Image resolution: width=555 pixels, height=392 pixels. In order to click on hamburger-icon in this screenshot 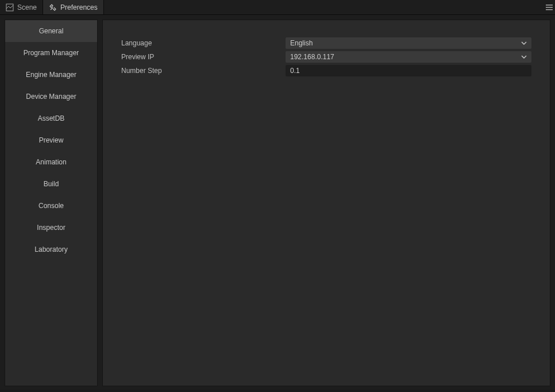, I will do `click(549, 7)`.